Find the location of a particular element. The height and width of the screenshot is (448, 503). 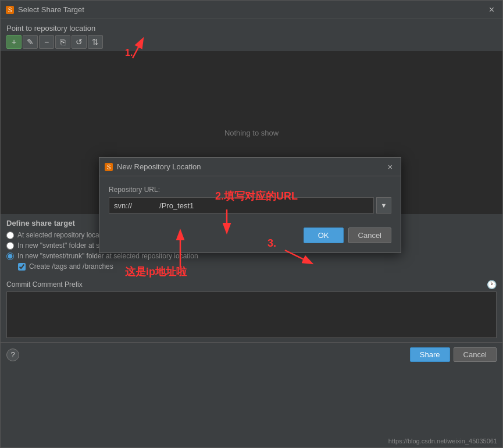

help-button: ? is located at coordinates (13, 355).